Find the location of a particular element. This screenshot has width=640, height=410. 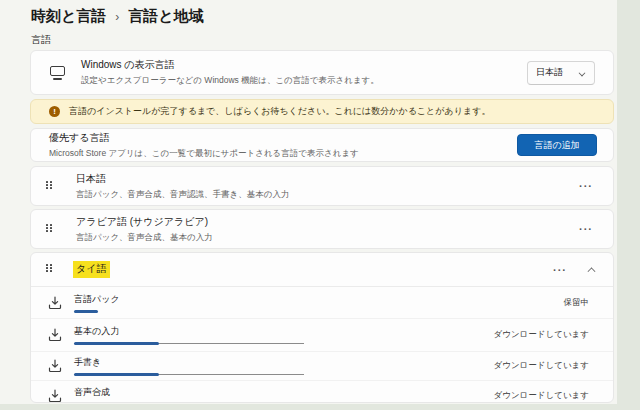

warning-icon: ! is located at coordinates (54, 112).